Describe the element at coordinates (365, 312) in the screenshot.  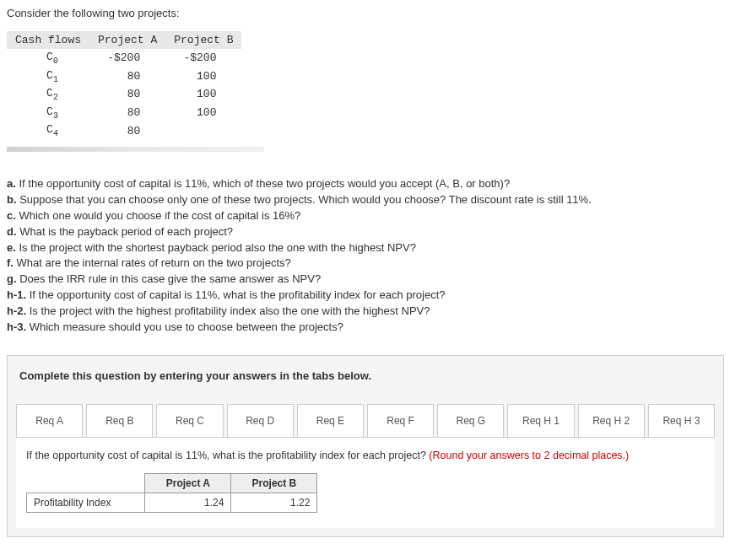
I see `question-line: h-2. Is the project with the highest pro…` at that location.